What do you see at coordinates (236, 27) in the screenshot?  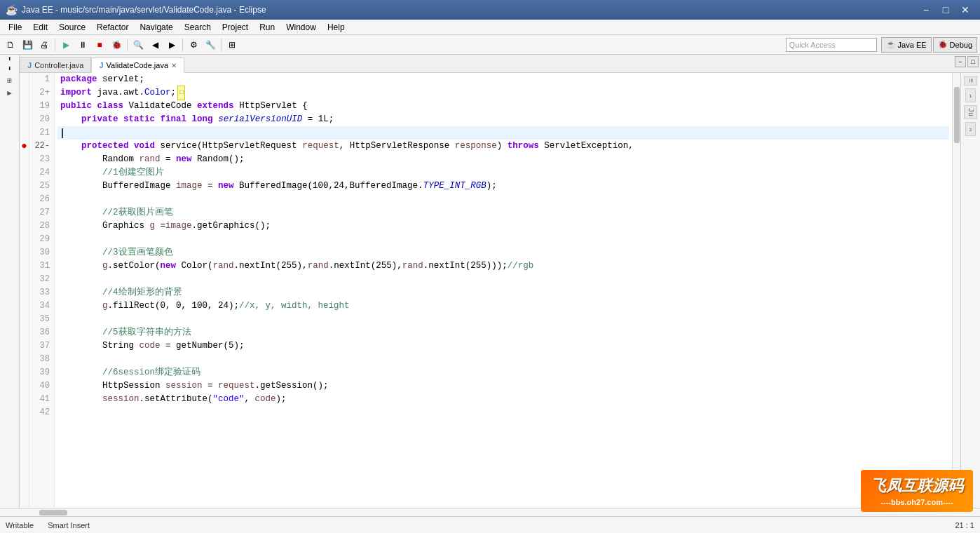 I see `menu-project: Project` at bounding box center [236, 27].